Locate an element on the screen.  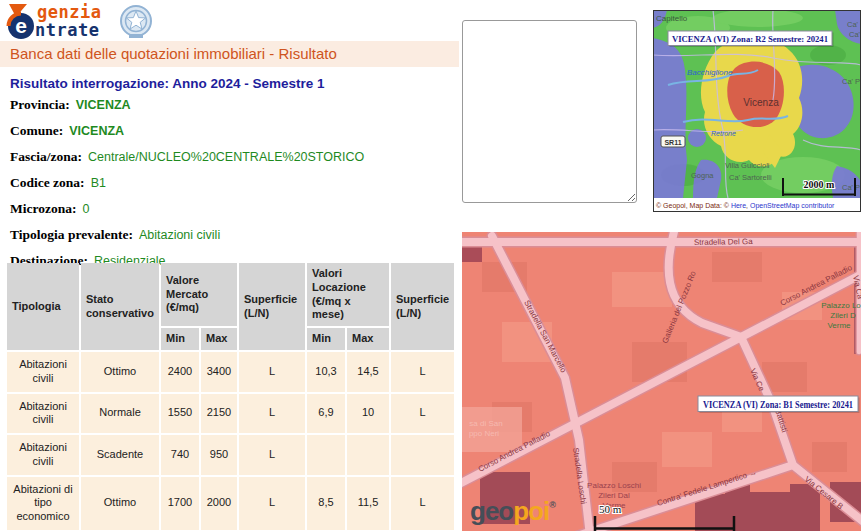
col-header-min-locazione: Min is located at coordinates (326, 339).